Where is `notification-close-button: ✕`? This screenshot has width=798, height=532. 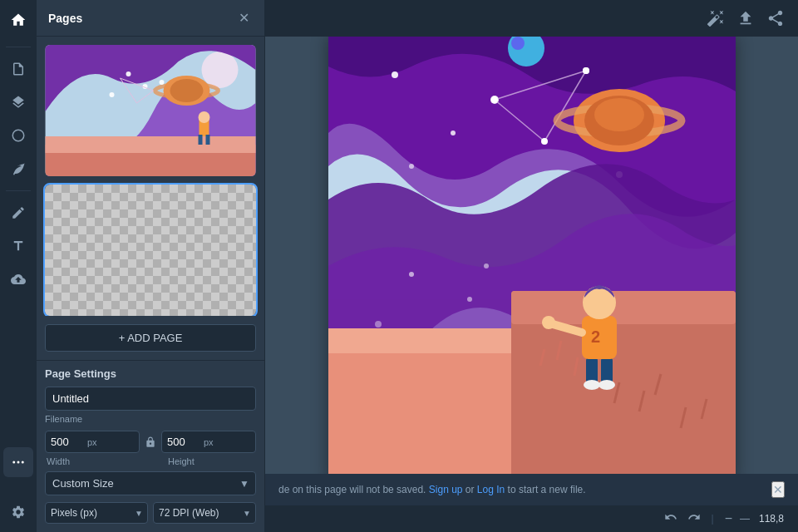
notification-close-button: ✕ is located at coordinates (778, 490).